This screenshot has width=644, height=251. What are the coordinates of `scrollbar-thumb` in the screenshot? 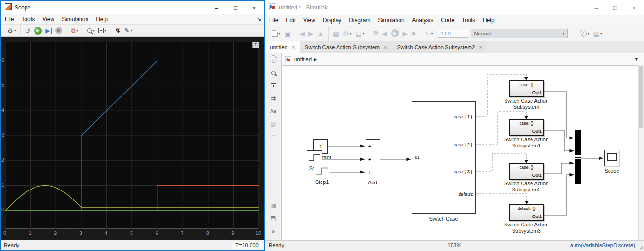 It's located at (641, 97).